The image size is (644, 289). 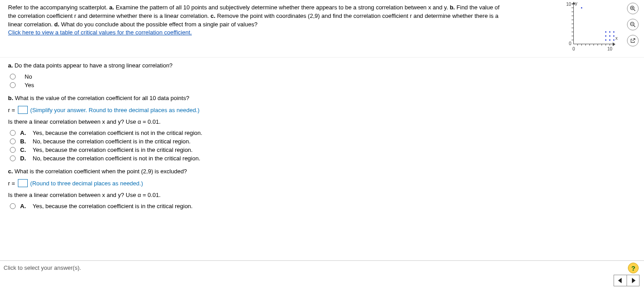 What do you see at coordinates (322, 121) in the screenshot?
I see `part-b-subquestion: Is there a linear correlation between x …` at bounding box center [322, 121].